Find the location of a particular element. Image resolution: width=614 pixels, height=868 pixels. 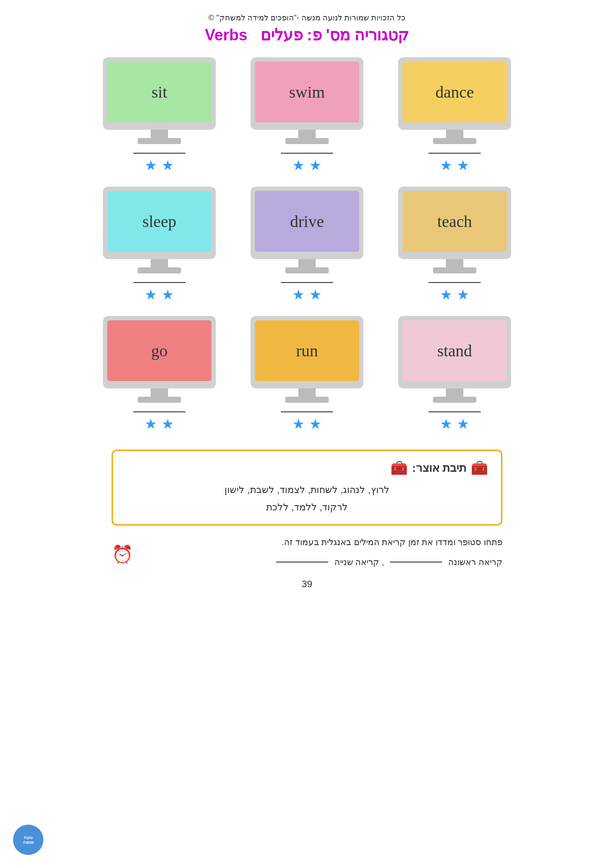

stars-4: ★ ★ is located at coordinates (159, 295).